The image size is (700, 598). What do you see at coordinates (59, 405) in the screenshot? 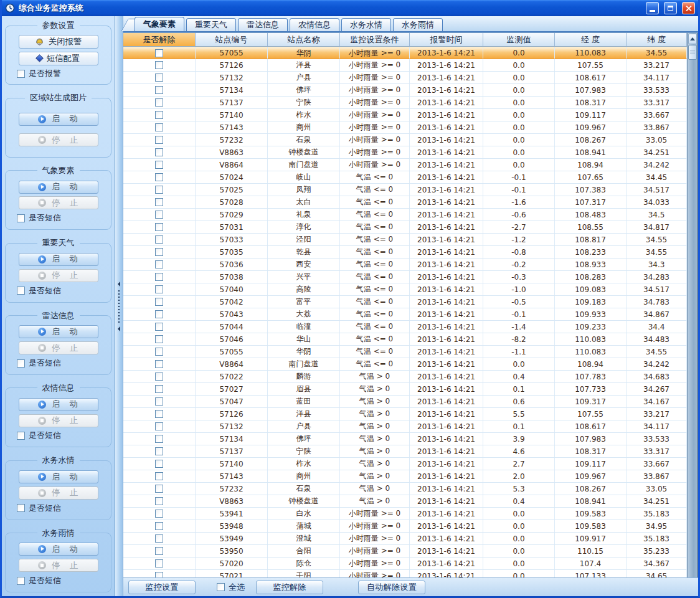
I see `agriculture-info-start-button: 启 动` at bounding box center [59, 405].